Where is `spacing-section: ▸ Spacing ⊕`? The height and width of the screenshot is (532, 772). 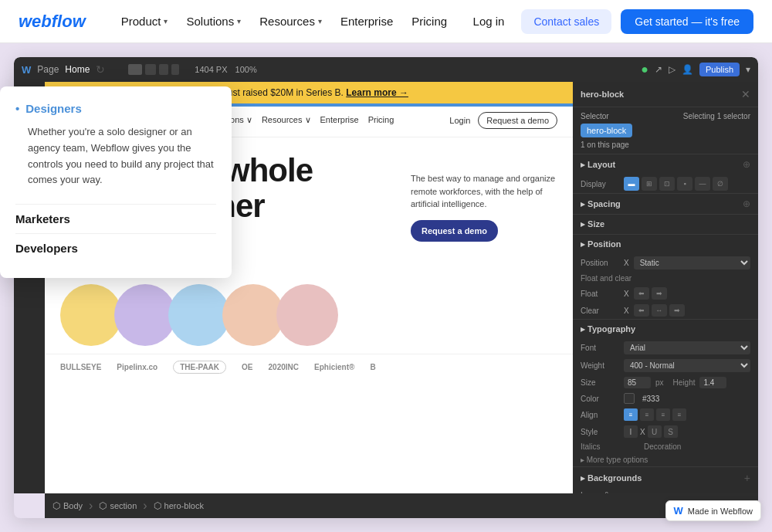
spacing-section: ▸ Spacing ⊕ is located at coordinates (665, 204).